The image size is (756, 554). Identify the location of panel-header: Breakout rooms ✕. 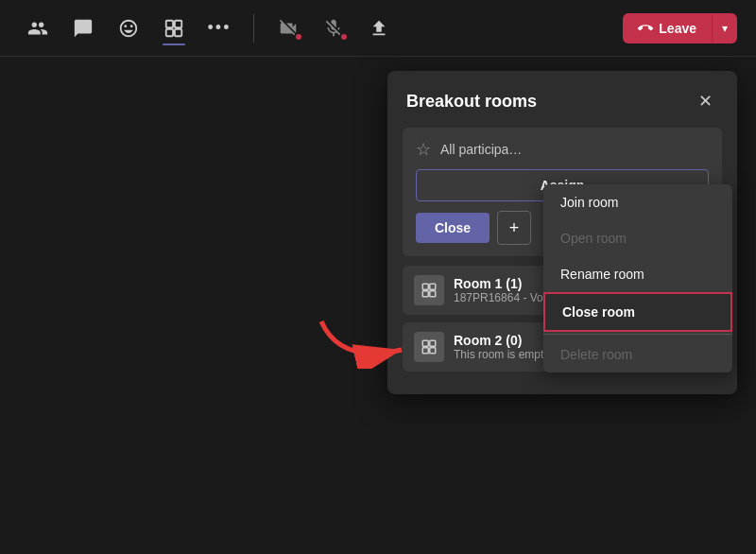
(562, 99).